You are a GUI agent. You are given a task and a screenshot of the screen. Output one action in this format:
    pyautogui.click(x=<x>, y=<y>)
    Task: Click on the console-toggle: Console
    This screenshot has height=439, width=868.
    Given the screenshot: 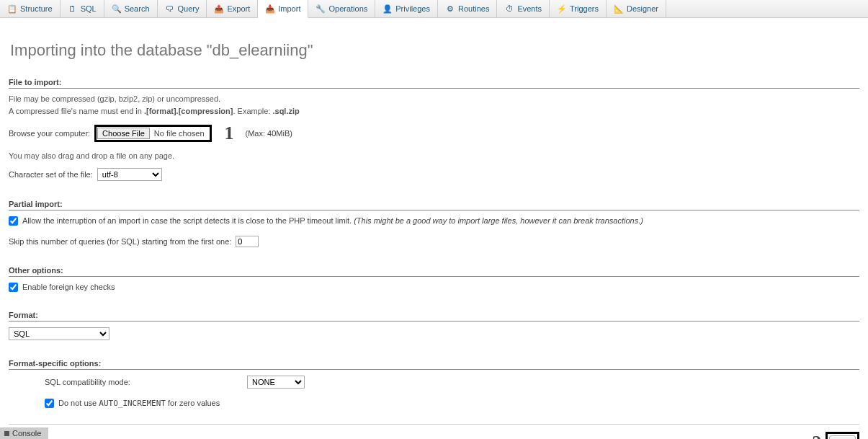 What is the action you would take?
    pyautogui.click(x=24, y=433)
    